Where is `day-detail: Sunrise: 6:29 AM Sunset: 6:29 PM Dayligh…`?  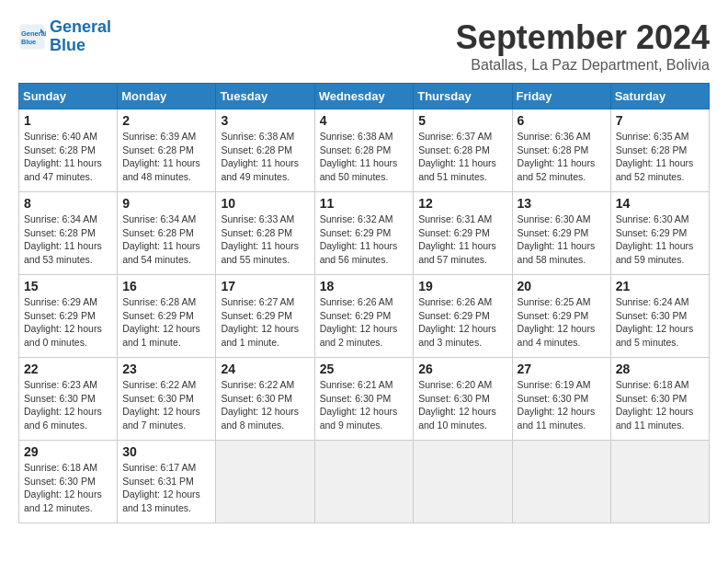 day-detail: Sunrise: 6:29 AM Sunset: 6:29 PM Dayligh… is located at coordinates (68, 322).